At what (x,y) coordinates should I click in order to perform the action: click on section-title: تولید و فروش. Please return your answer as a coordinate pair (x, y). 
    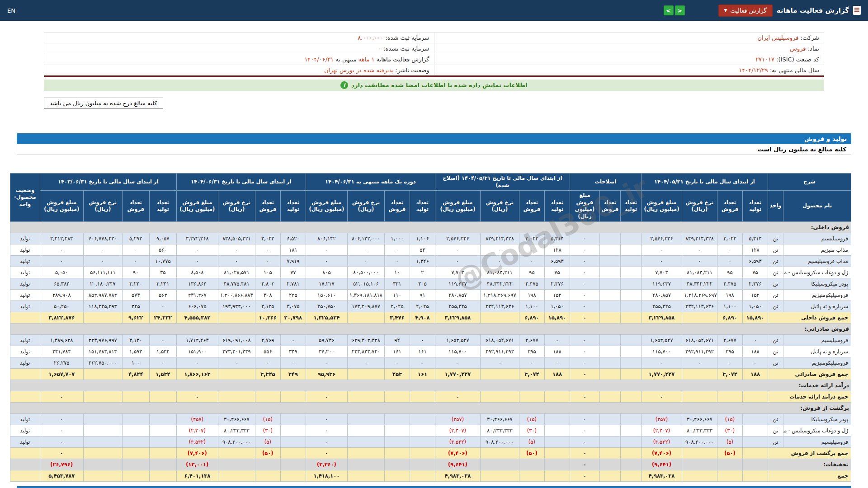
    Looking at the image, I should click on (826, 139).